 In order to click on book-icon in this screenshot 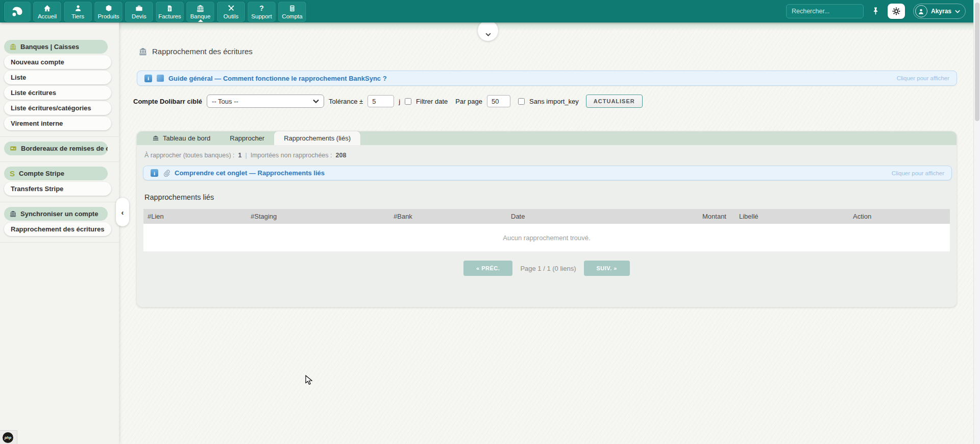, I will do `click(160, 78)`.